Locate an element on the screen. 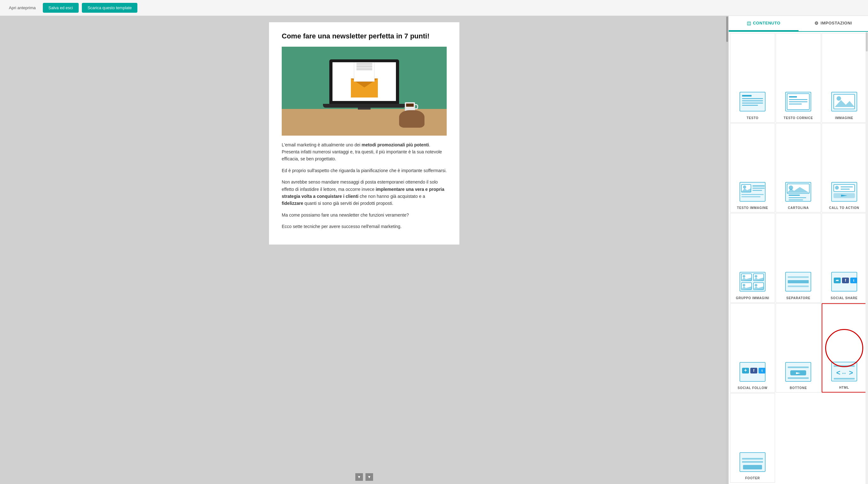 The image size is (868, 484). separatore-icon is located at coordinates (798, 282).